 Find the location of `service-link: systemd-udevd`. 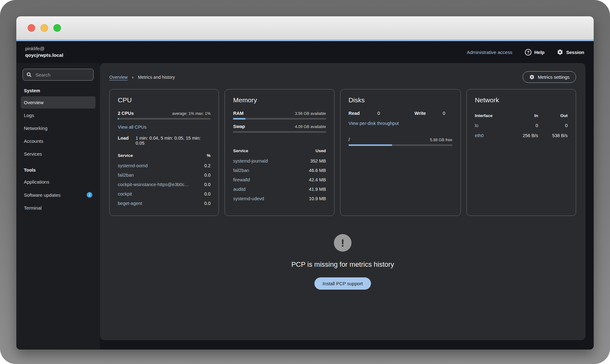

service-link: systemd-udevd is located at coordinates (248, 199).